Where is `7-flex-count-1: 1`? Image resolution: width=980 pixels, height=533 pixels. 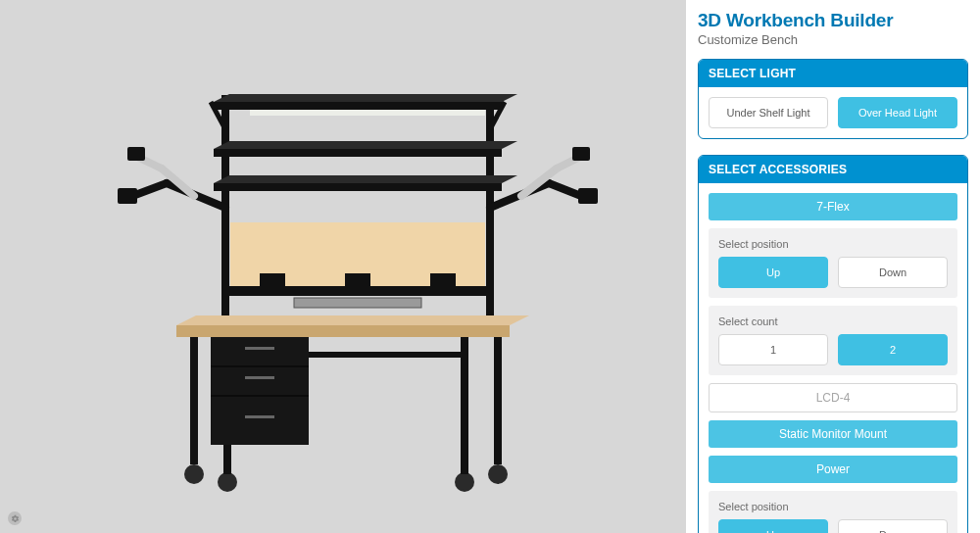
7-flex-count-1: 1 is located at coordinates (773, 350).